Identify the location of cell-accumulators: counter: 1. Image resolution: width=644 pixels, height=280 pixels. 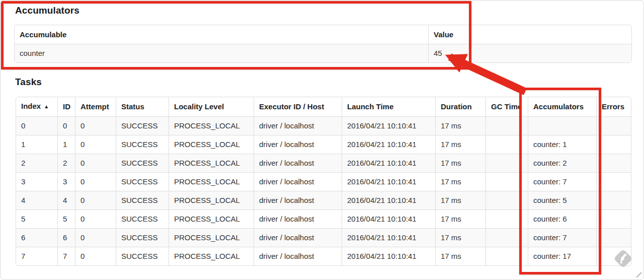
(562, 144).